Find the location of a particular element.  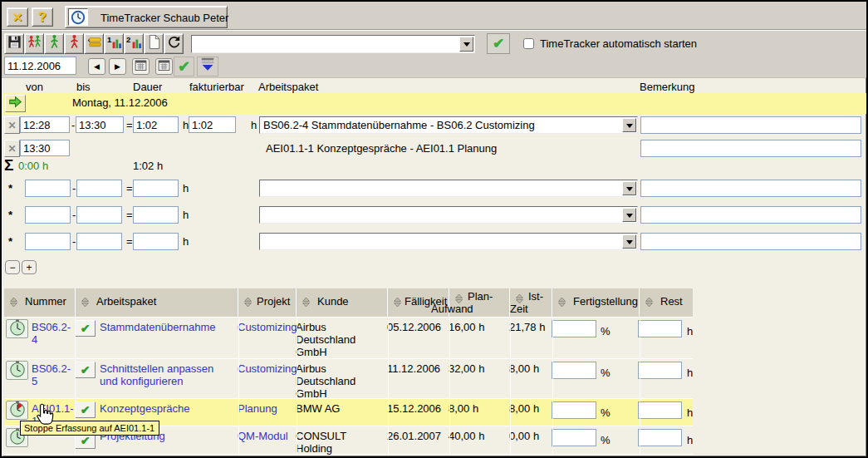

table-header-kunde: Kunde is located at coordinates (342, 303).